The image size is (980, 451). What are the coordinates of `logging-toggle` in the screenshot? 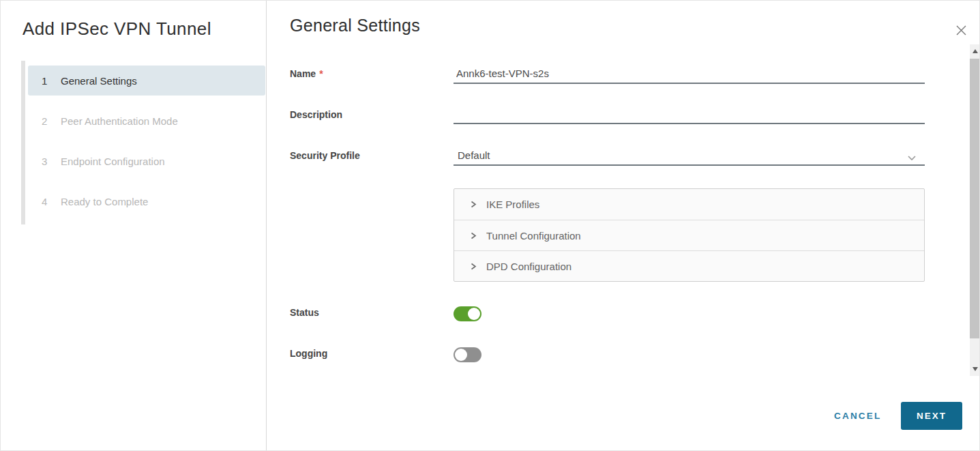 It's located at (468, 355).